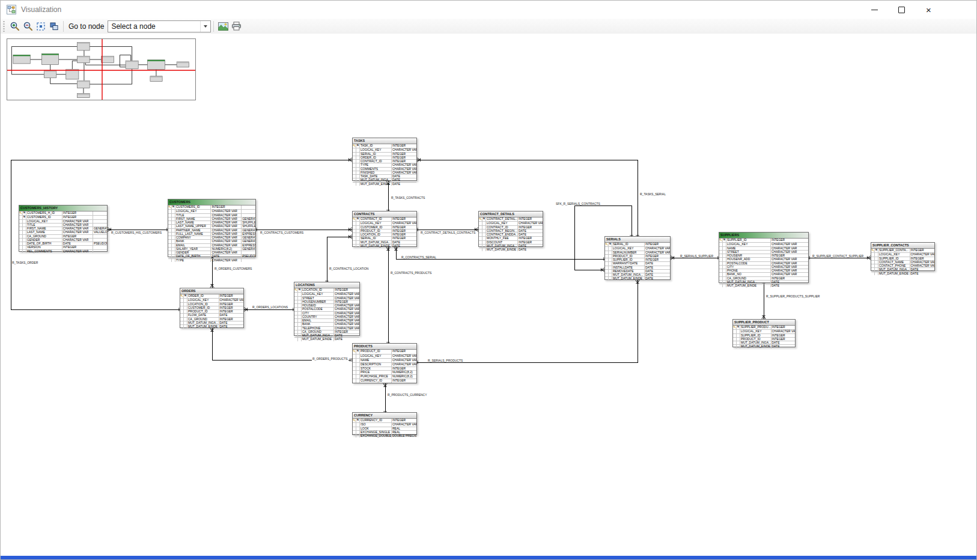 Image resolution: width=977 pixels, height=560 pixels. I want to click on column-name: EXCHANGE_DOUBLE, so click(376, 436).